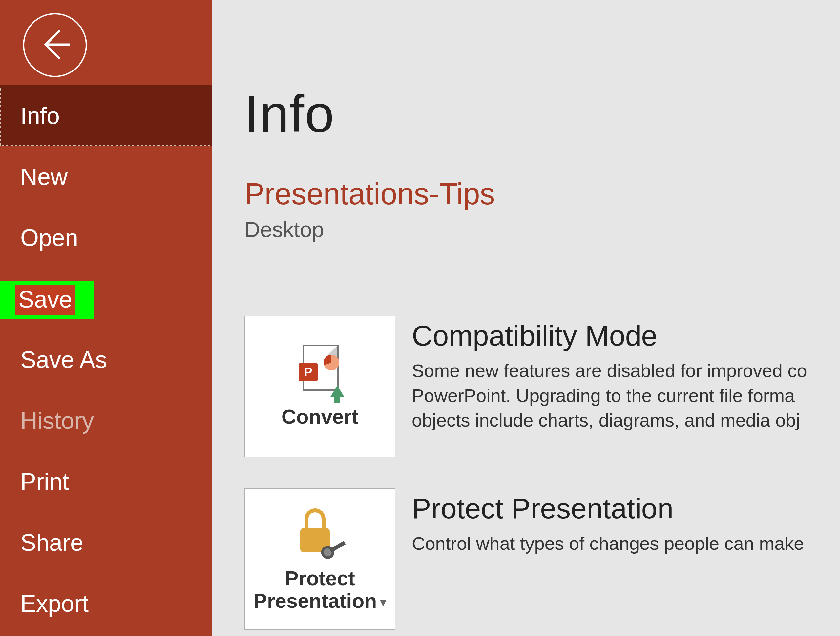 The width and height of the screenshot is (840, 636). Describe the element at coordinates (626, 508) in the screenshot. I see `section-title: Protect Presentation` at that location.